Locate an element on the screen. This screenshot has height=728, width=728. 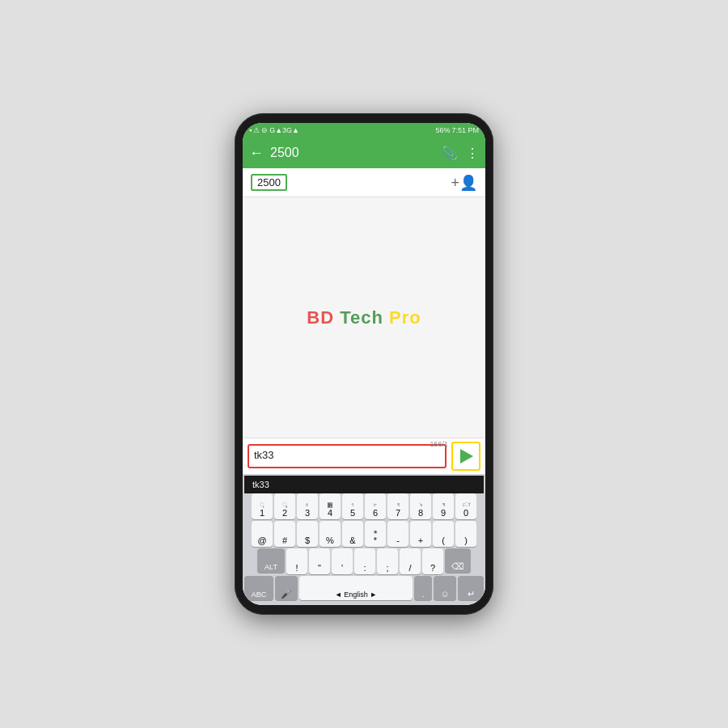
key-4: ৆4 is located at coordinates (330, 506).